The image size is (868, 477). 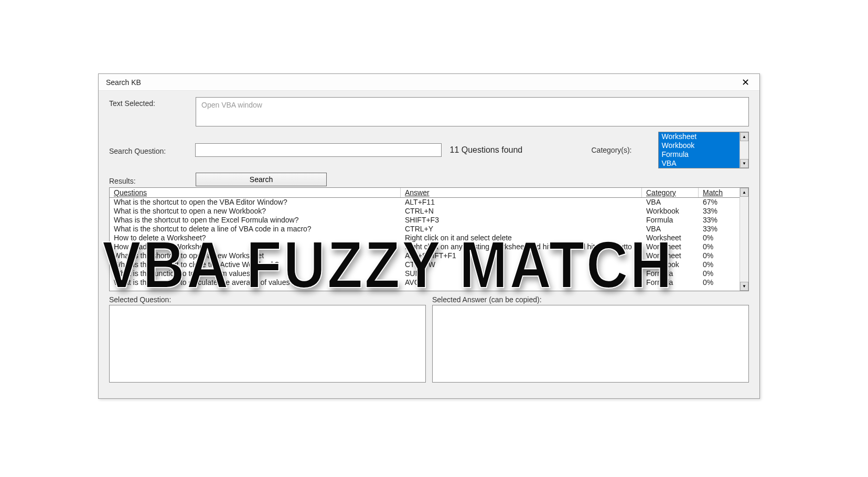 I want to click on grid-scrollbar: ▲ ▼, so click(x=744, y=239).